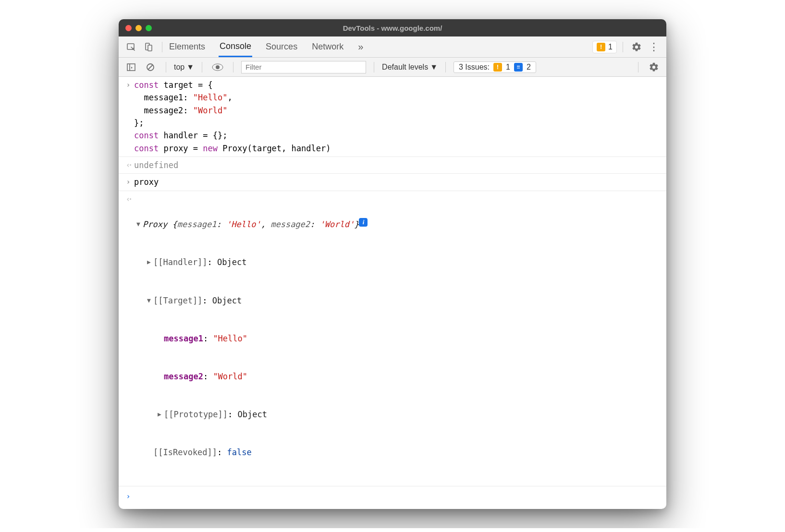 Image resolution: width=785 pixels, height=532 pixels. Describe the element at coordinates (149, 28) in the screenshot. I see `maximize-window-button` at that location.